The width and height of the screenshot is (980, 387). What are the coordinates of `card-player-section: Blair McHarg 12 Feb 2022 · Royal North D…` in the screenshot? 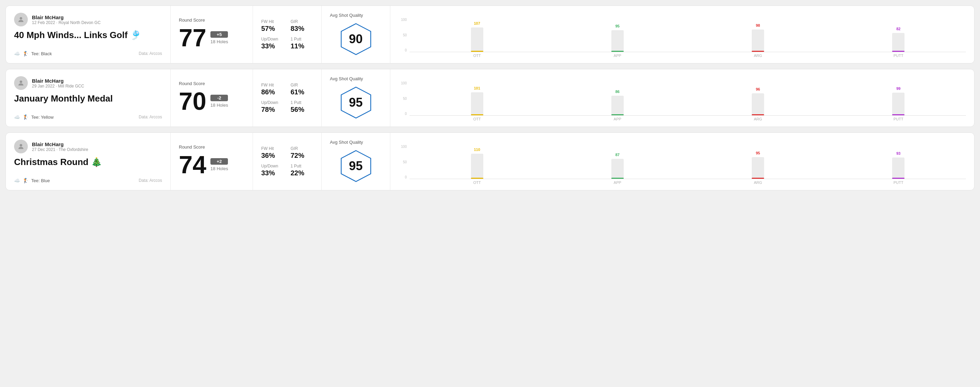 It's located at (88, 34).